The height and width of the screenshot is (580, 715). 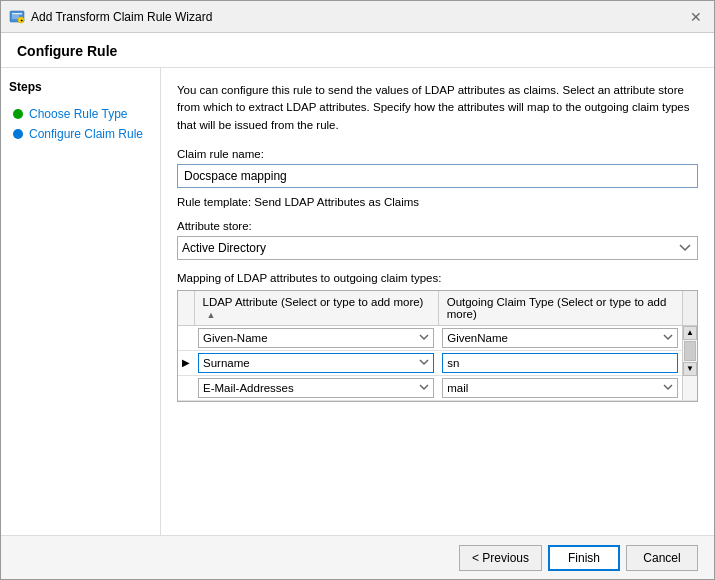 What do you see at coordinates (500, 558) in the screenshot?
I see `previous-button: < Previous` at bounding box center [500, 558].